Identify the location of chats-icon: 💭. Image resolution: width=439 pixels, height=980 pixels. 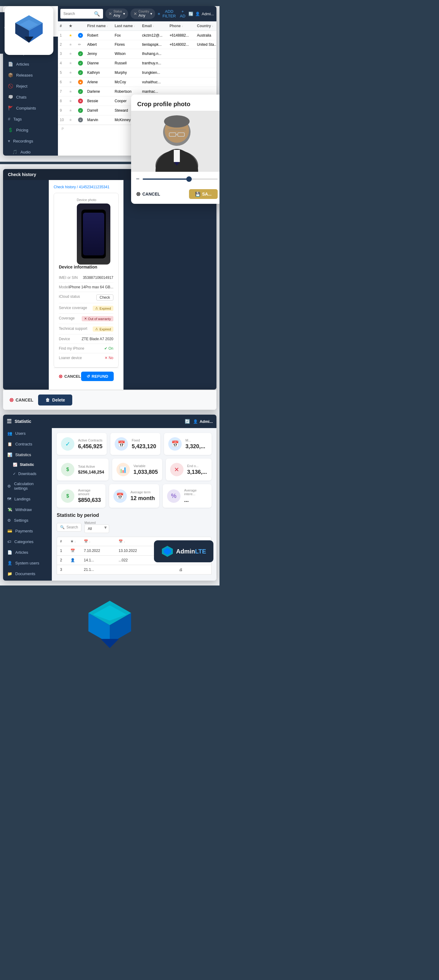
(11, 97).